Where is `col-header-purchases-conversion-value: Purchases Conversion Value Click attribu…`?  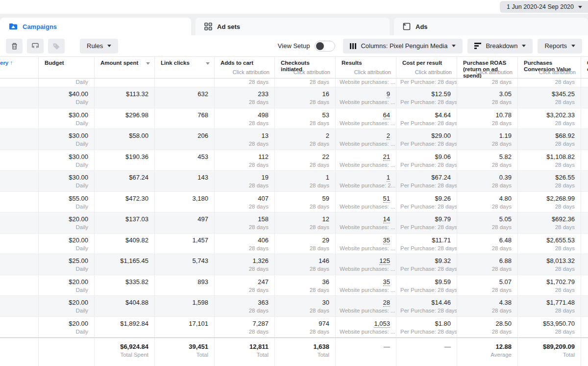
col-header-purchases-conversion-value: Purchases Conversion Value Click attribu… is located at coordinates (549, 68).